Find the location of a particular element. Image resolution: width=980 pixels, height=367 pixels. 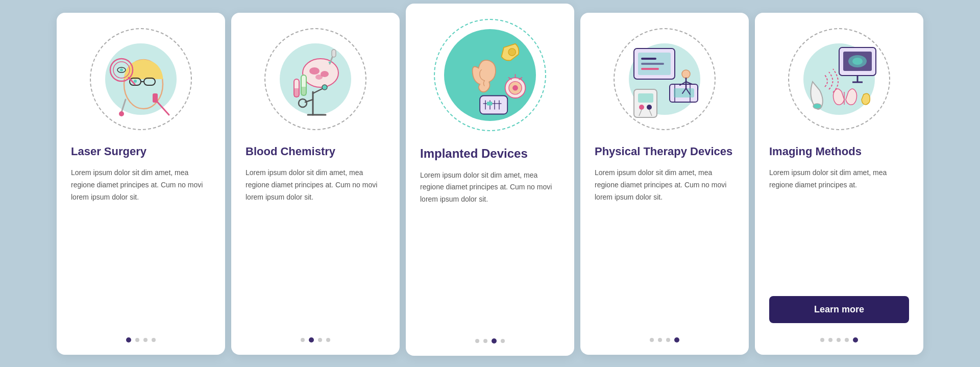

card-title-2: Blood Chemistry is located at coordinates (315, 152).